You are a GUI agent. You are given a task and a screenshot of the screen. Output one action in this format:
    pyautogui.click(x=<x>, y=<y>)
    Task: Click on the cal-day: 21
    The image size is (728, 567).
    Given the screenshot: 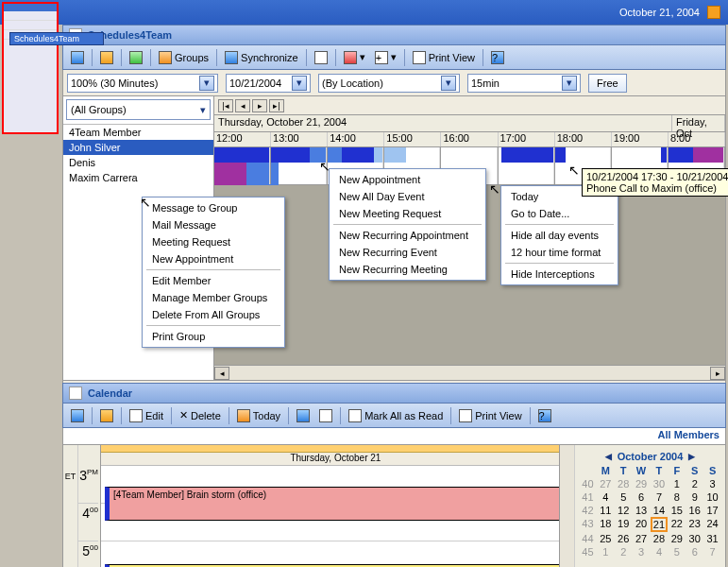 What is the action you would take?
    pyautogui.click(x=659, y=524)
    